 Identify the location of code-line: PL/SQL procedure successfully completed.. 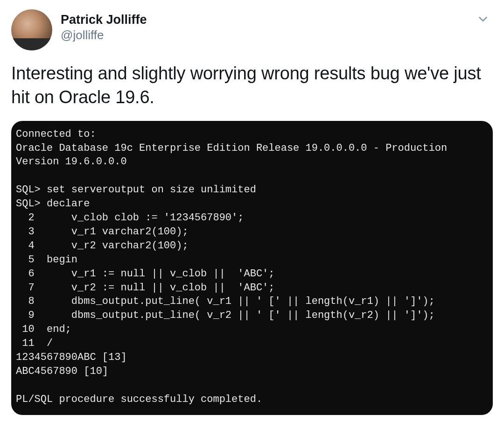
(252, 400).